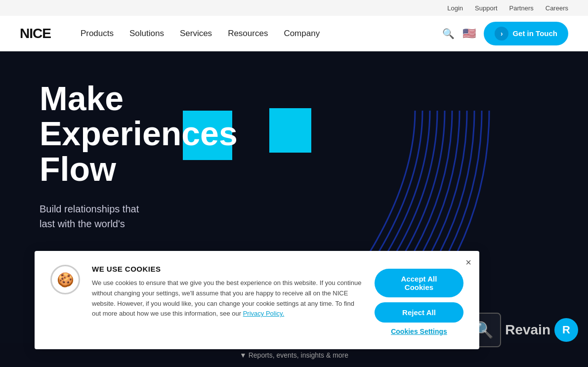 This screenshot has width=588, height=367. I want to click on cta-arrow: ›, so click(502, 34).